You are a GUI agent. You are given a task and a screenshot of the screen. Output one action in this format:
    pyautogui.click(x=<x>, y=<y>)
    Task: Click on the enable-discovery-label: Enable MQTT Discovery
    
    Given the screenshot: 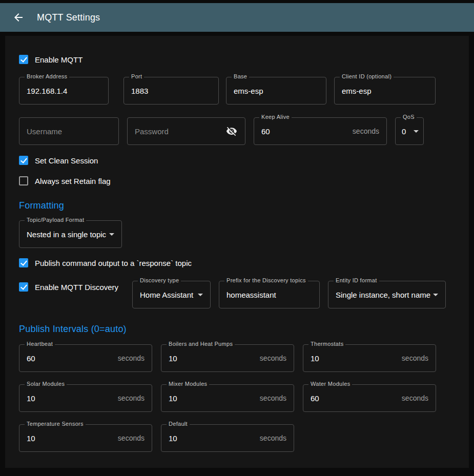 What is the action you would take?
    pyautogui.click(x=77, y=287)
    